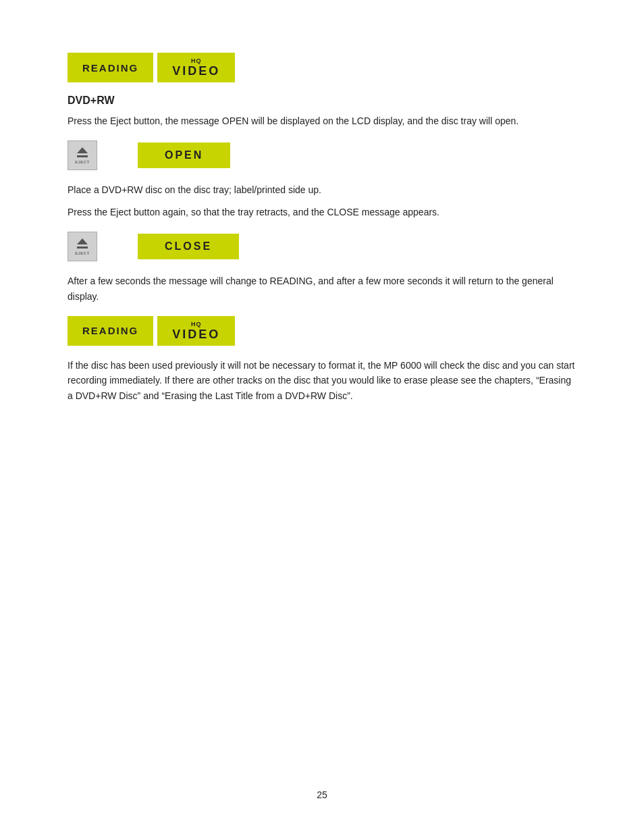 The height and width of the screenshot is (834, 644). What do you see at coordinates (82, 155) in the screenshot?
I see `eject-button-1: EJECT` at bounding box center [82, 155].